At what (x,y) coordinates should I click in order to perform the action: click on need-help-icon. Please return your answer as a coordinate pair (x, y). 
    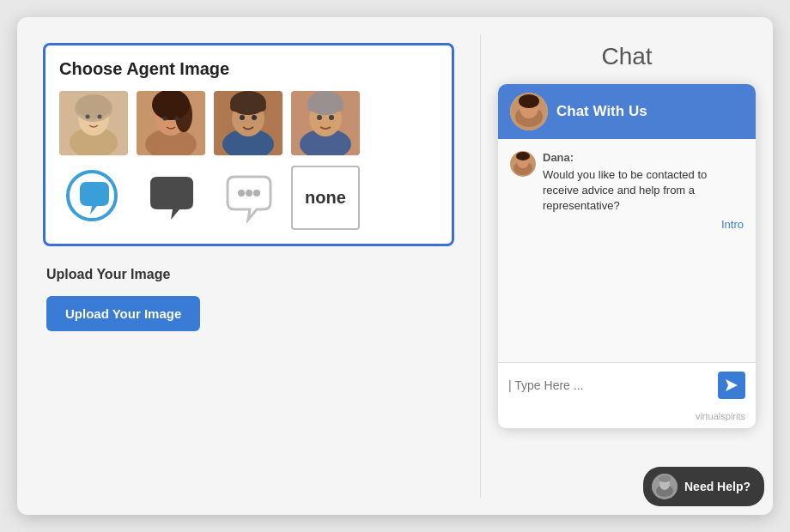
    Looking at the image, I should click on (665, 487).